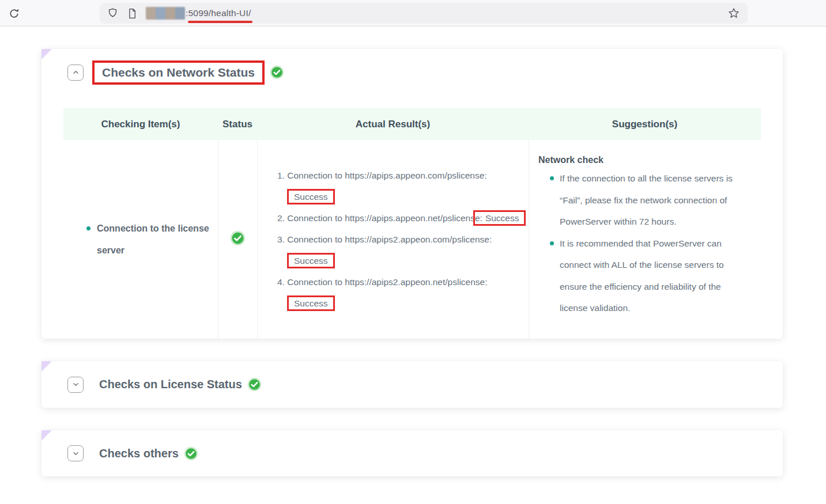 Image resolution: width=826 pixels, height=504 pixels. I want to click on suggestion-item: If the connection to all the license ser…, so click(655, 200).